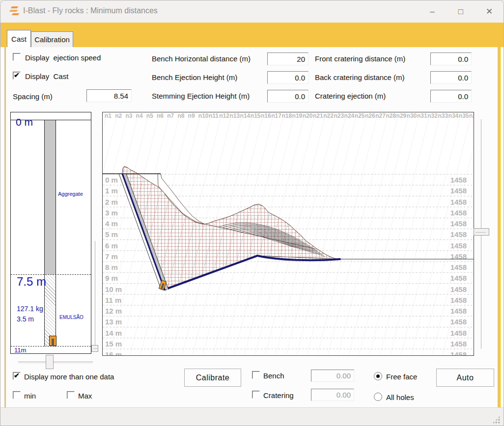  I want to click on charge-mass: 127.1 kg, so click(30, 309).